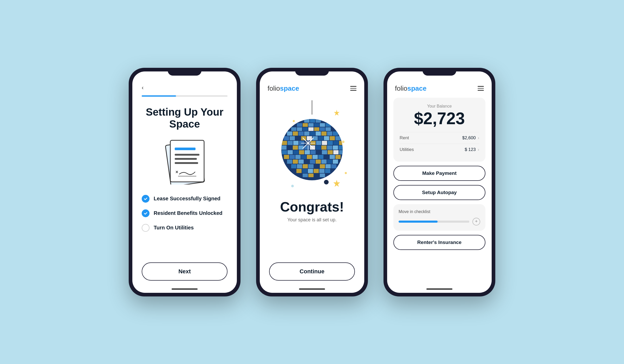  What do you see at coordinates (439, 212) in the screenshot?
I see `checklist-card-label: Move in checklist` at bounding box center [439, 212].